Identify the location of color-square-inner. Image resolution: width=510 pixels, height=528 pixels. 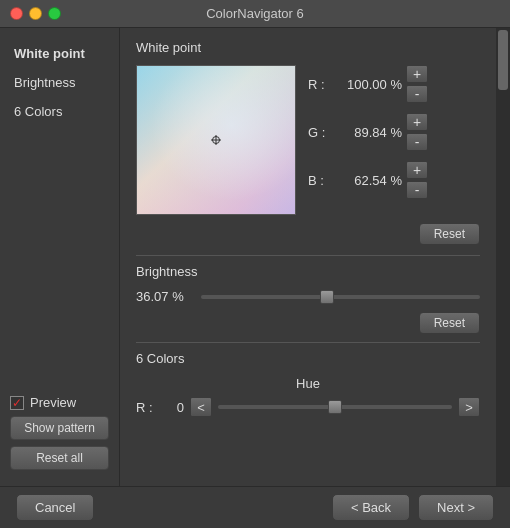
(216, 140).